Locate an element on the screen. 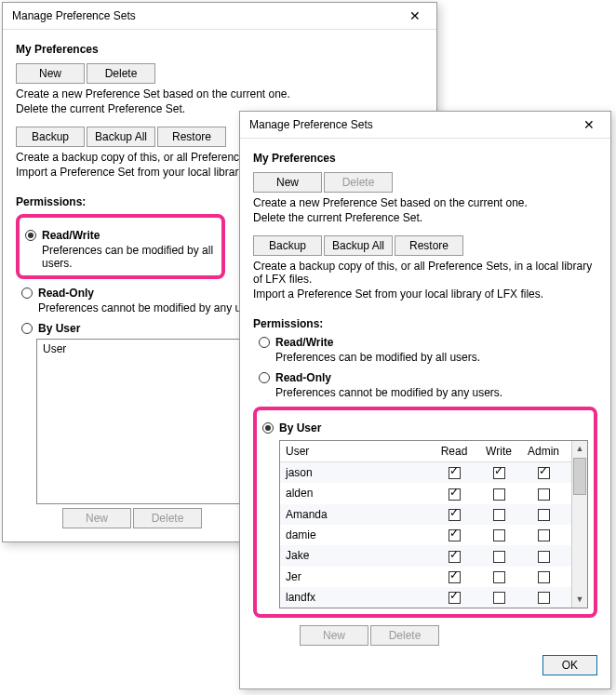 The image size is (616, 695). col-admin: Admin is located at coordinates (543, 451).